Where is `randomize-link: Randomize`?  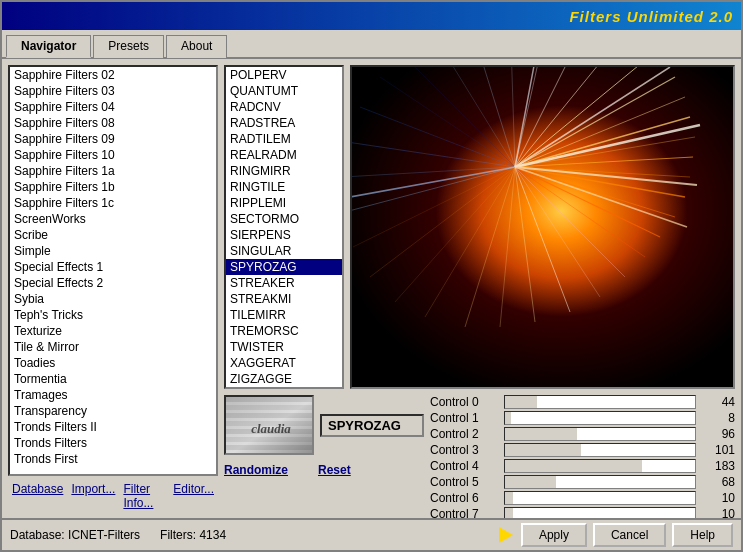 randomize-link: Randomize is located at coordinates (256, 470).